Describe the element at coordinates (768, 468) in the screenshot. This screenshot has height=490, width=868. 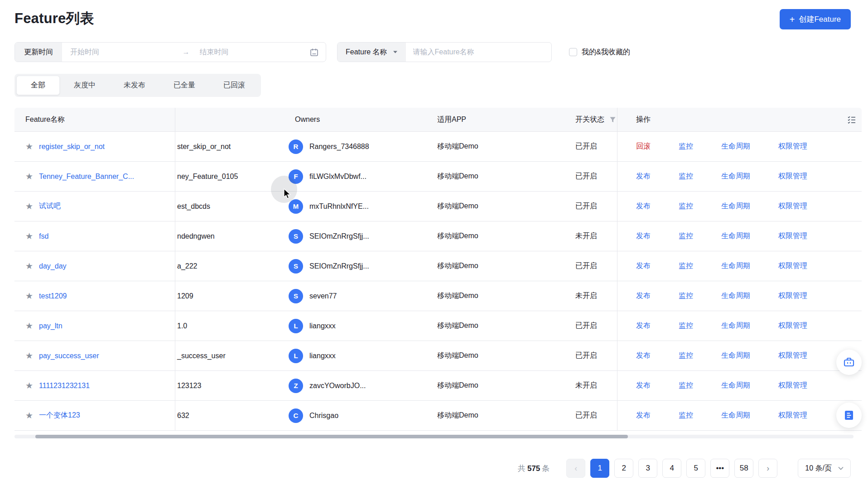
I see `next-page-button: ›` at that location.